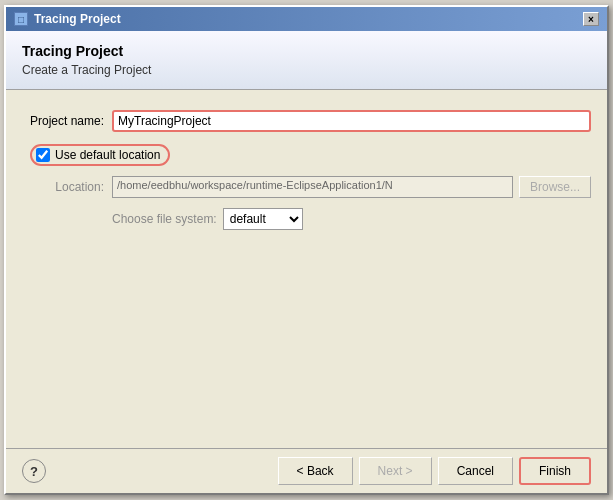 This screenshot has height=500, width=613. I want to click on help-button: ?, so click(34, 471).